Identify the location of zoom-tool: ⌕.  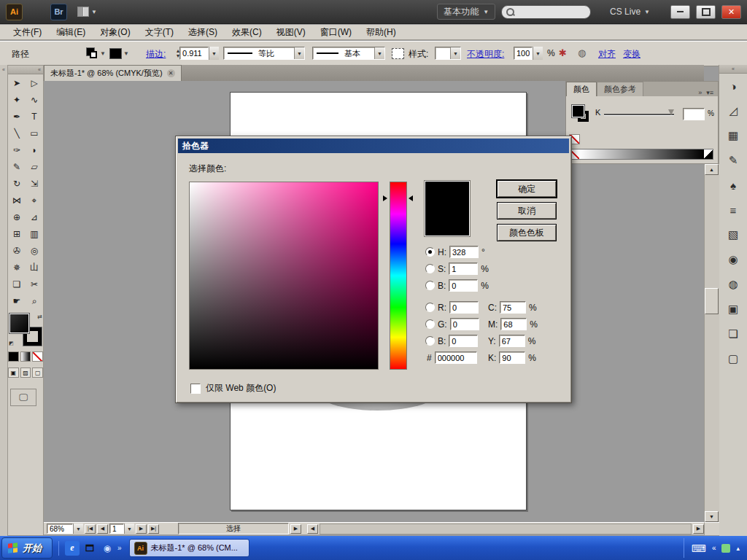
(34, 300).